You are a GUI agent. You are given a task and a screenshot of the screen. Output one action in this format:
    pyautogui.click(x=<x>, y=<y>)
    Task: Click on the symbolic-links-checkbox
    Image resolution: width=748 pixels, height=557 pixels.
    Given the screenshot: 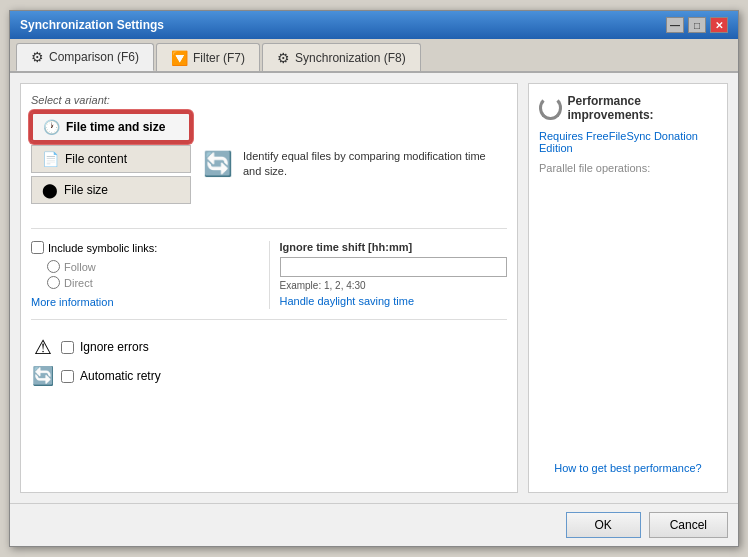 What is the action you would take?
    pyautogui.click(x=38, y=248)
    